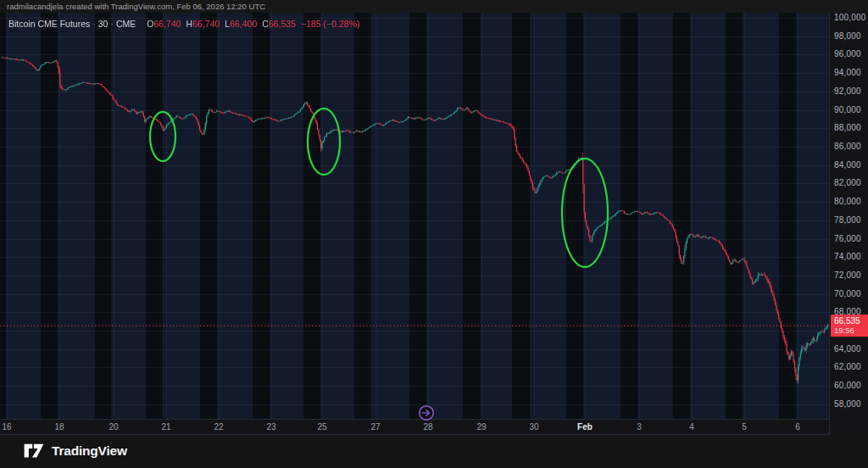 The height and width of the screenshot is (468, 868). Describe the element at coordinates (331, 24) in the screenshot. I see `change-value: −185 (−0.28%)` at that location.